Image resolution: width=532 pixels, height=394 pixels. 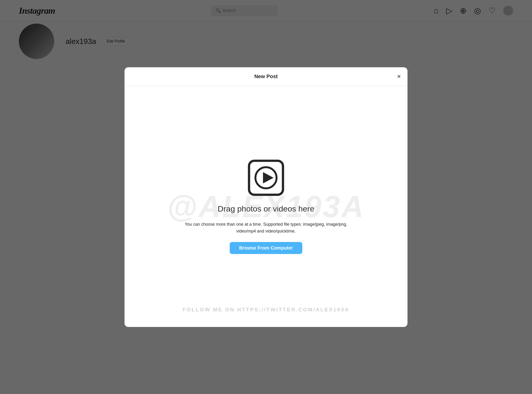 What do you see at coordinates (266, 209) in the screenshot?
I see `drag-title: Drag photos or videos here` at bounding box center [266, 209].